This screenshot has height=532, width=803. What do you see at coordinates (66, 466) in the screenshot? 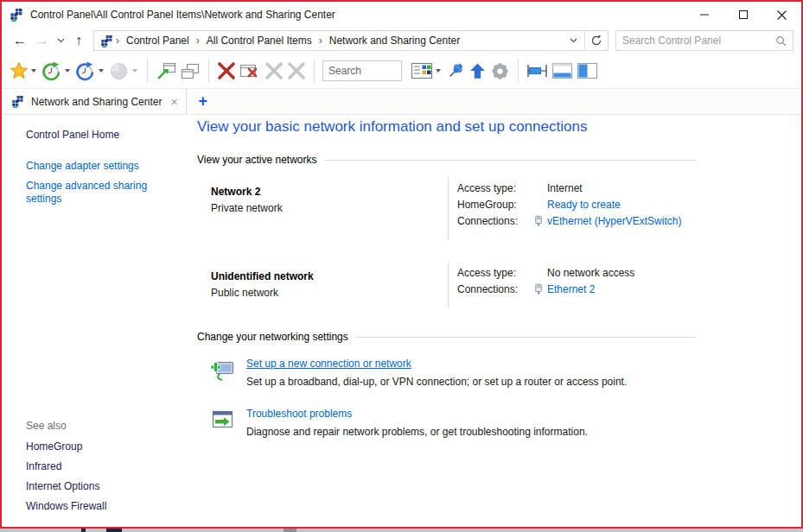
I see `sidebar-item-infrared: Infrared` at bounding box center [66, 466].